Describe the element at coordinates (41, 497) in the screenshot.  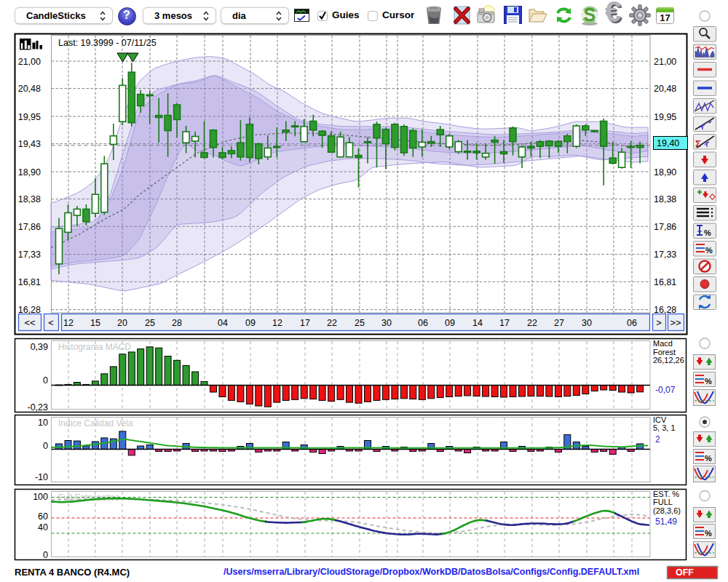
I see `svg-text: 100` at that location.